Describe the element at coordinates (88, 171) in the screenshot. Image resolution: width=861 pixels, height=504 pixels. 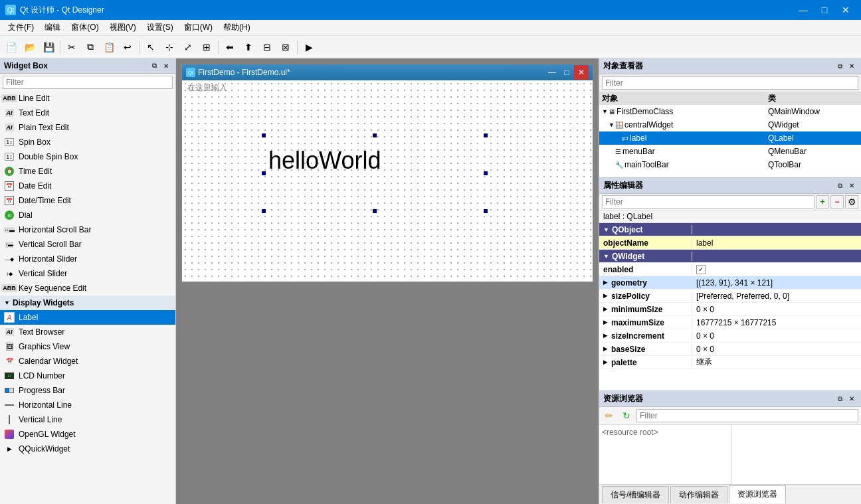
I see `widget-item-time-edit: ⏰ Time Edit` at that location.